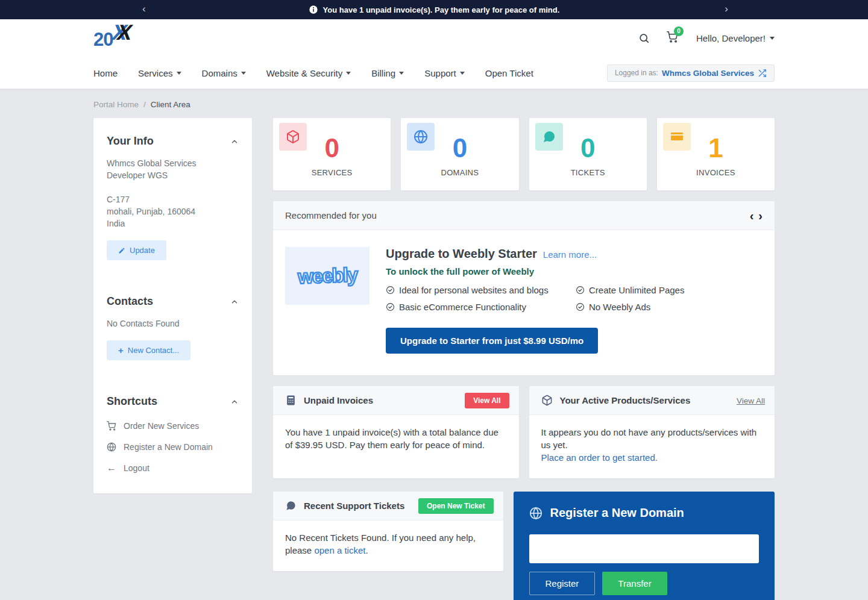 The width and height of the screenshot is (868, 600). Describe the element at coordinates (487, 401) in the screenshot. I see `view-all-invoices-button: View All` at that location.